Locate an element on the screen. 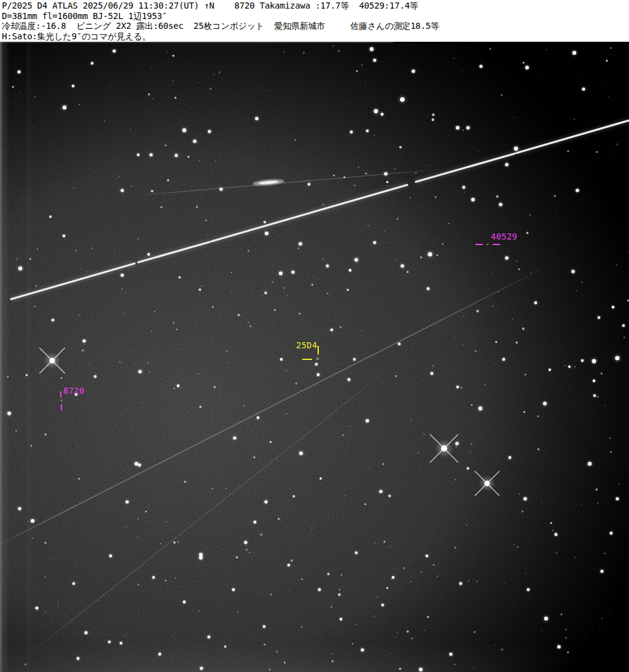  bottom-edge-glow-band is located at coordinates (314, 656).